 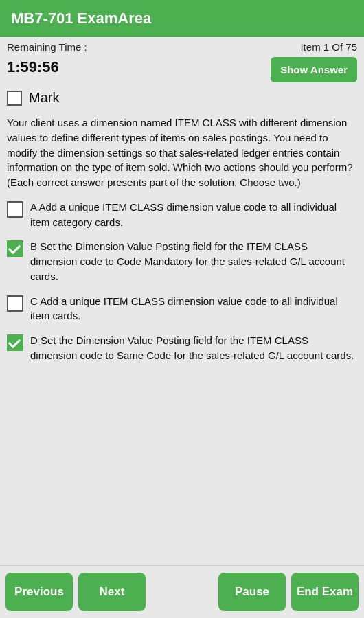 I want to click on app-header: MB7-701 ExamArea, so click(x=182, y=19).